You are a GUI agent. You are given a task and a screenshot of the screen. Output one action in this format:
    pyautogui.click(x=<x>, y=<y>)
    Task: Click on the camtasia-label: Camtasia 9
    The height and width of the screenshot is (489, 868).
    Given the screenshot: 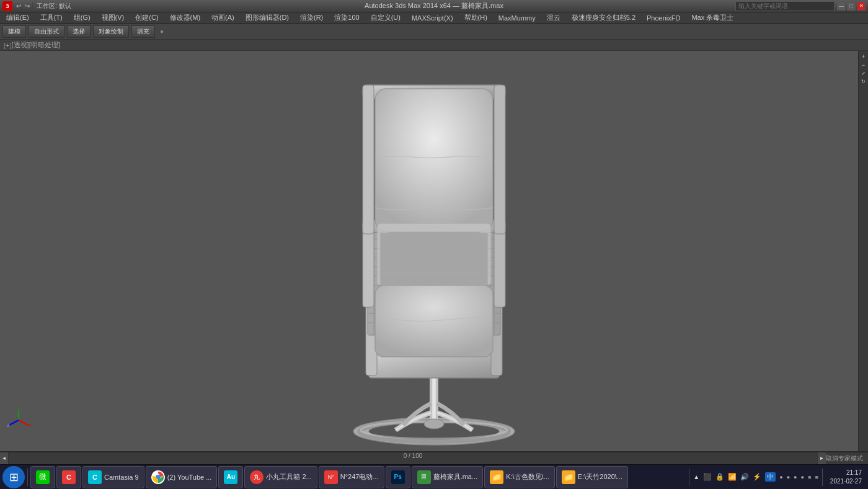 What is the action you would take?
    pyautogui.click(x=122, y=477)
    